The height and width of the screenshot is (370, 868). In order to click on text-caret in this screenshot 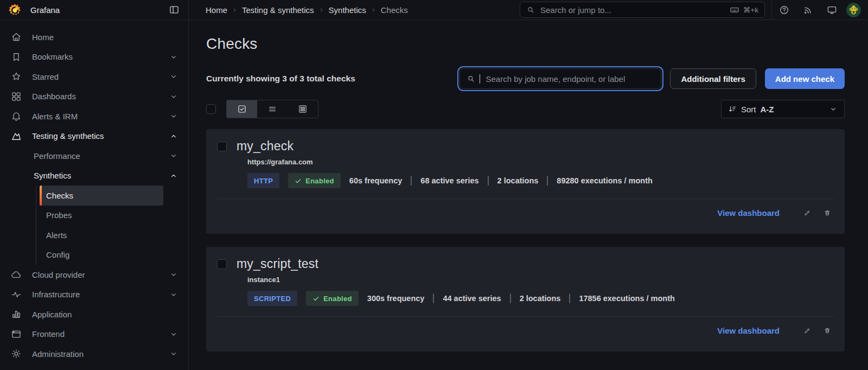, I will do `click(480, 79)`.